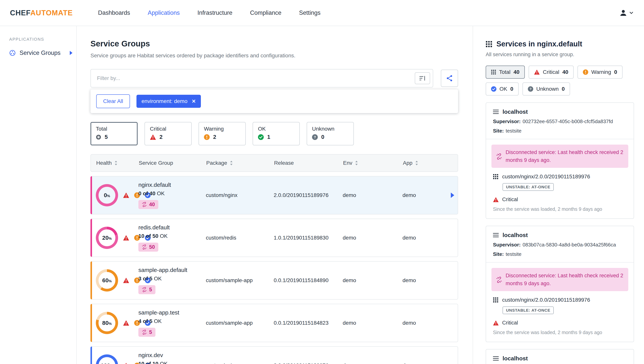 The height and width of the screenshot is (364, 644). What do you see at coordinates (330, 129) in the screenshot?
I see `status-card-label: Unknown` at bounding box center [330, 129].